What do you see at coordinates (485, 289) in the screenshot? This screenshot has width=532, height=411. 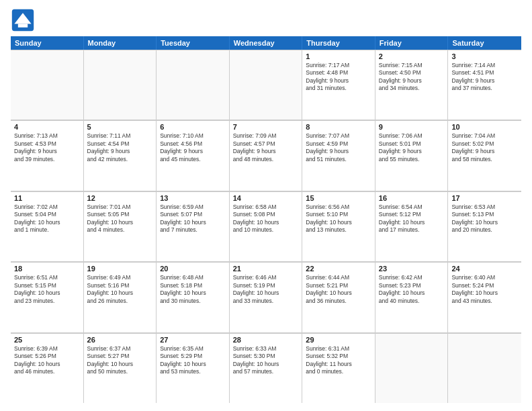 I see `cell-info: Sunrise: 6:40 AM Sunset: 5:24 PM Dayligh…` at bounding box center [485, 289].